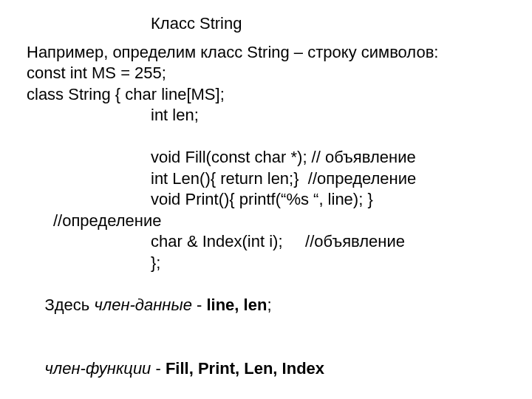 Image resolution: width=532 pixels, height=399 pixels. I want to click on body-line-8: //определение, so click(266, 222).